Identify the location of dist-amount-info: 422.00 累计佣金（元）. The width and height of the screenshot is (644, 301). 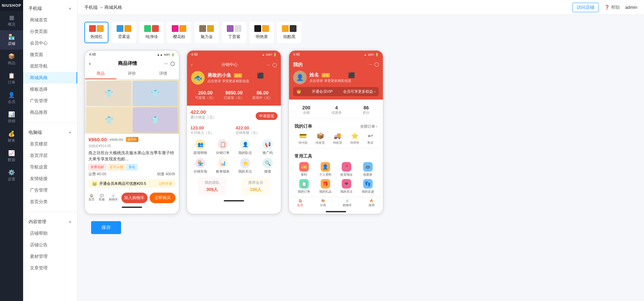
(203, 116).